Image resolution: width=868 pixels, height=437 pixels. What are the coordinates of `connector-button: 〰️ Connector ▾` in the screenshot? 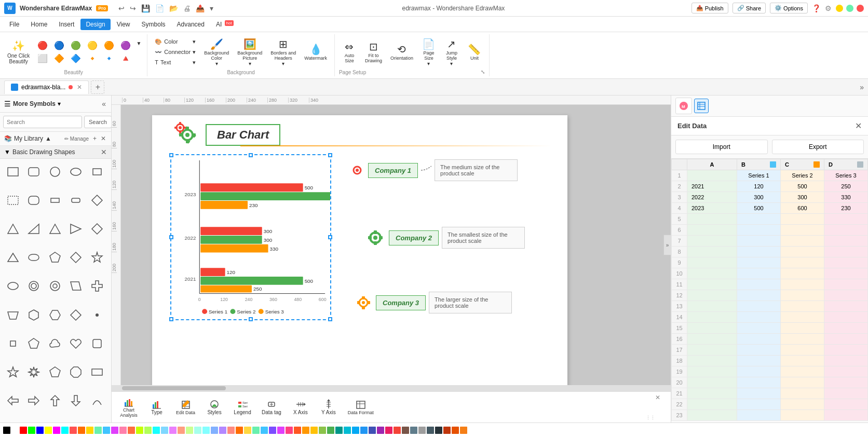 It's located at (175, 52).